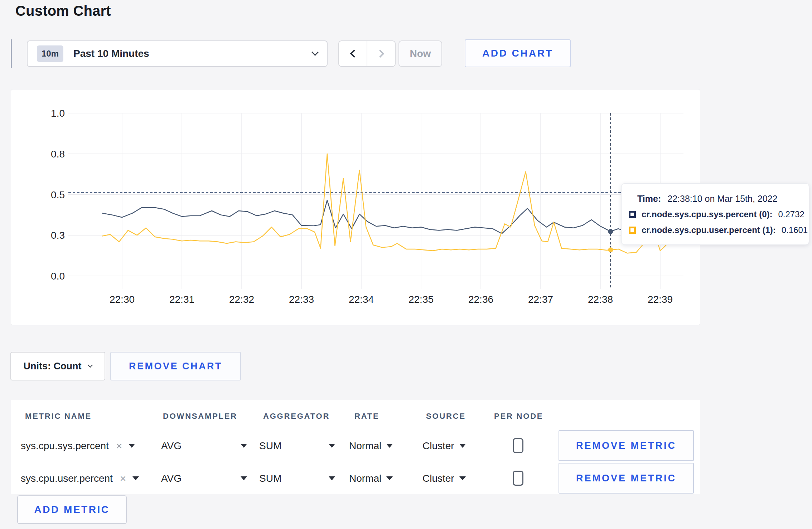 The width and height of the screenshot is (812, 529). I want to click on remove-chart-button: REMOVE CHART, so click(175, 366).